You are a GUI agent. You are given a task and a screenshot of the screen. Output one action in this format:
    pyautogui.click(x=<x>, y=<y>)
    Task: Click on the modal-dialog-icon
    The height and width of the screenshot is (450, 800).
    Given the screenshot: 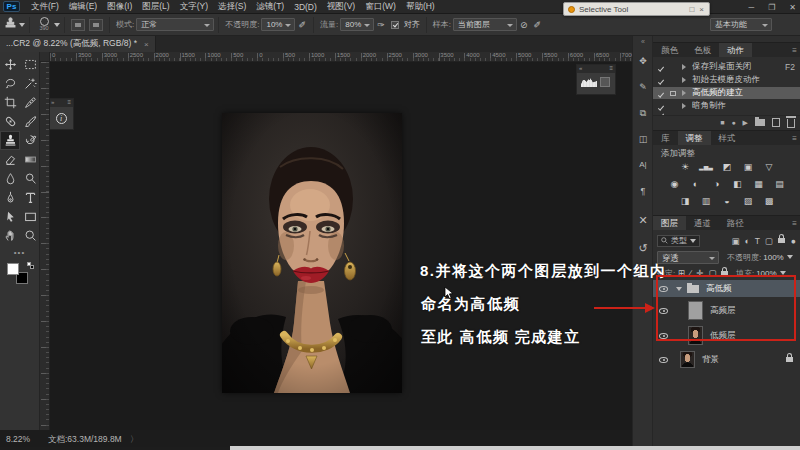 What is the action you would take?
    pyautogui.click(x=676, y=93)
    